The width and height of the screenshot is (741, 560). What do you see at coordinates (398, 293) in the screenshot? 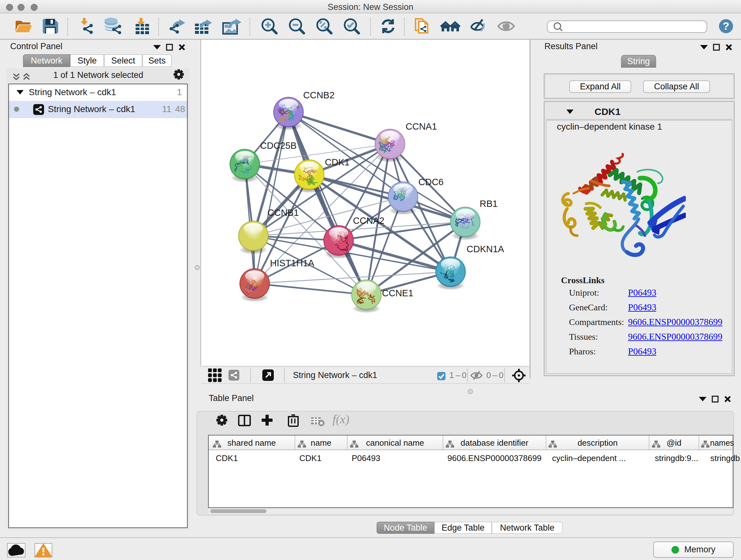
I see `svg-text: CCNE1` at bounding box center [398, 293].